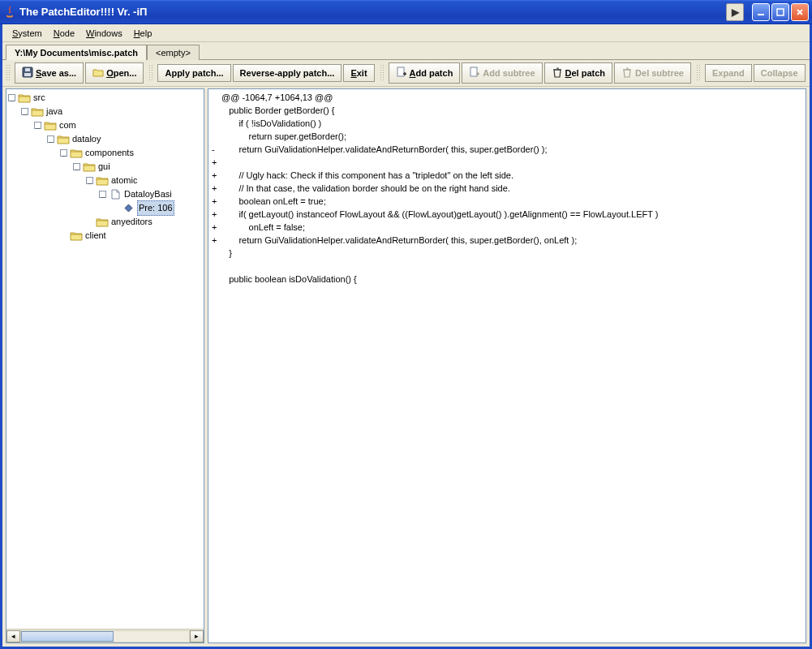 Image resolution: width=812 pixels, height=649 pixels. Describe the element at coordinates (54, 112) in the screenshot. I see `tree-label: java` at that location.